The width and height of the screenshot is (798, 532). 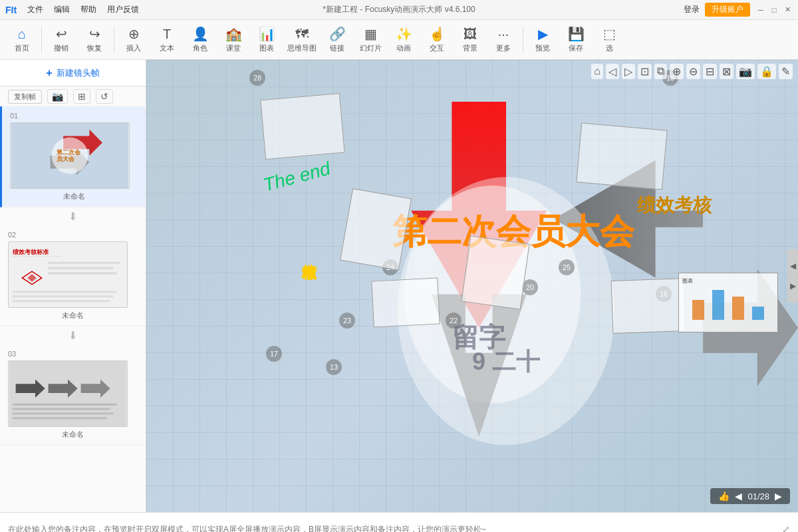 I want to click on slide-counter-text: 01/28, so click(x=758, y=496).